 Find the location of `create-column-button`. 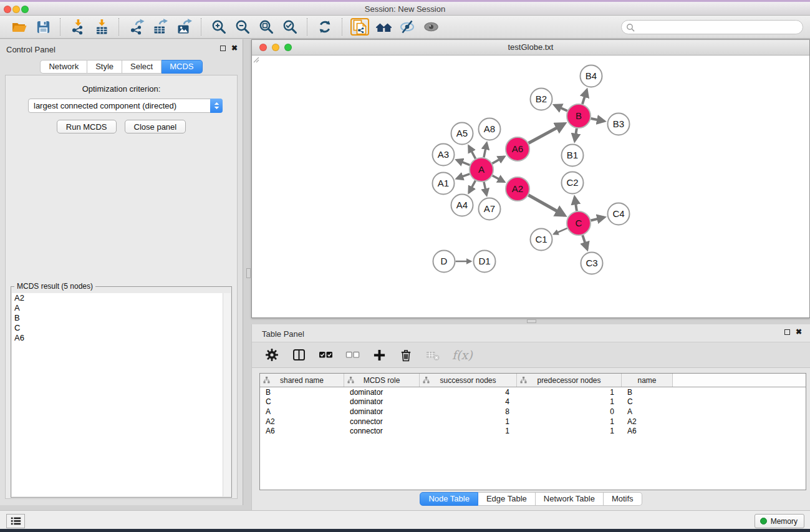

create-column-button is located at coordinates (379, 355).